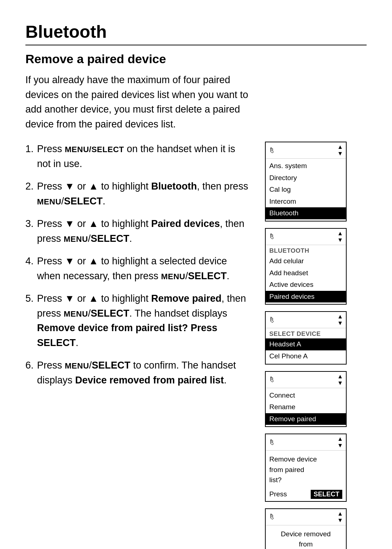 Image resolution: width=392 pixels, height=549 pixels. Describe the element at coordinates (278, 494) in the screenshot. I see `screen5-press-label: Press` at that location.